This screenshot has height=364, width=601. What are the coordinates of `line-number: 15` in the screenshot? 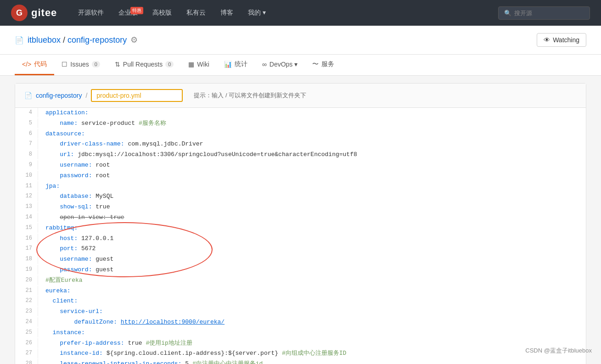 It's located at (27, 228).